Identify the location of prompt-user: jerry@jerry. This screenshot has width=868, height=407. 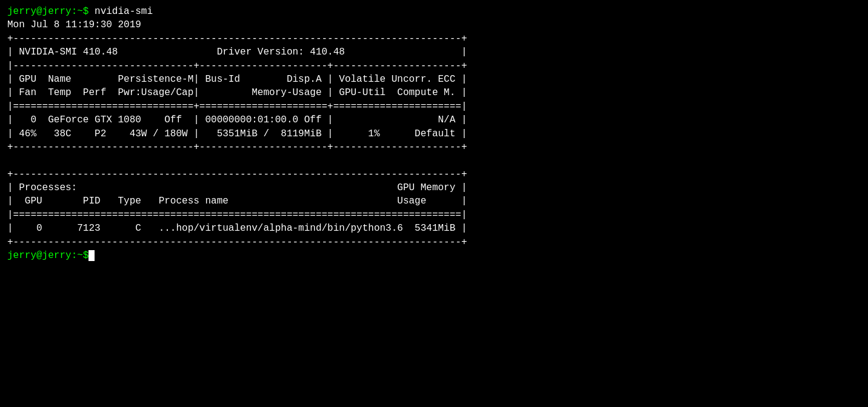
(39, 12).